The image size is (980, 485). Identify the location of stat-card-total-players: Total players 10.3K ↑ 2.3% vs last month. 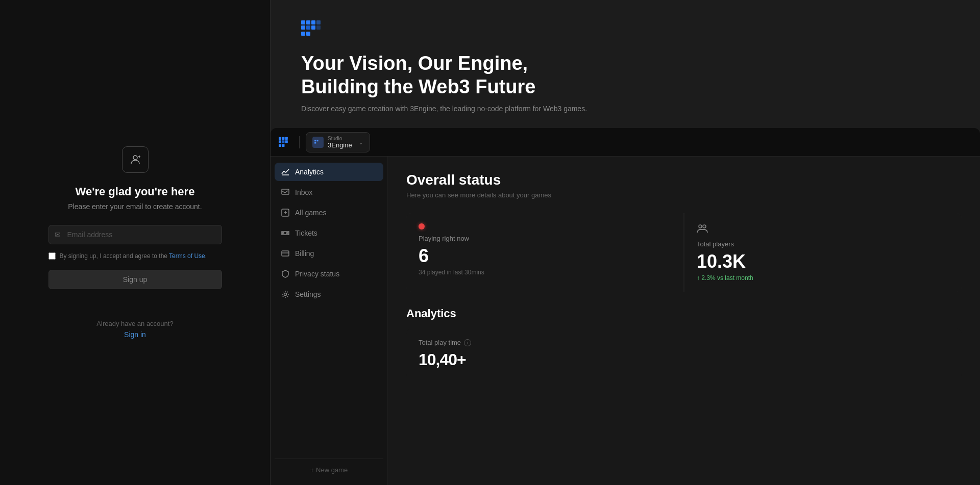
(823, 252).